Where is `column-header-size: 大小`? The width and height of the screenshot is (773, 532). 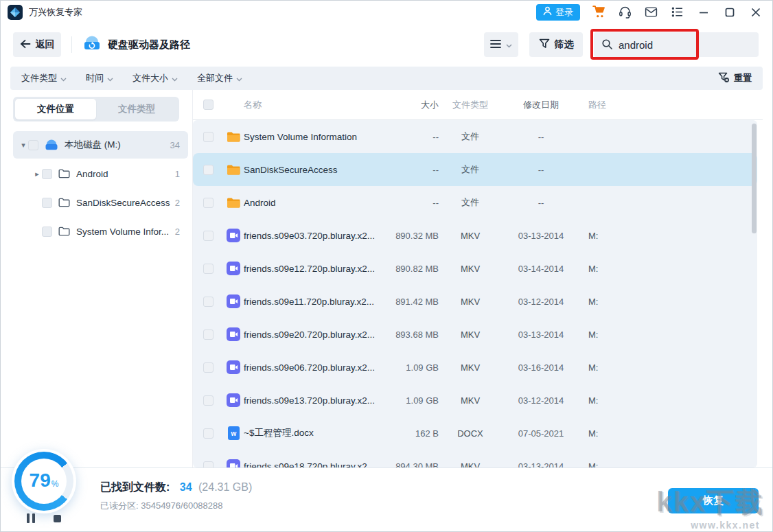
column-header-size: 大小 is located at coordinates (408, 105).